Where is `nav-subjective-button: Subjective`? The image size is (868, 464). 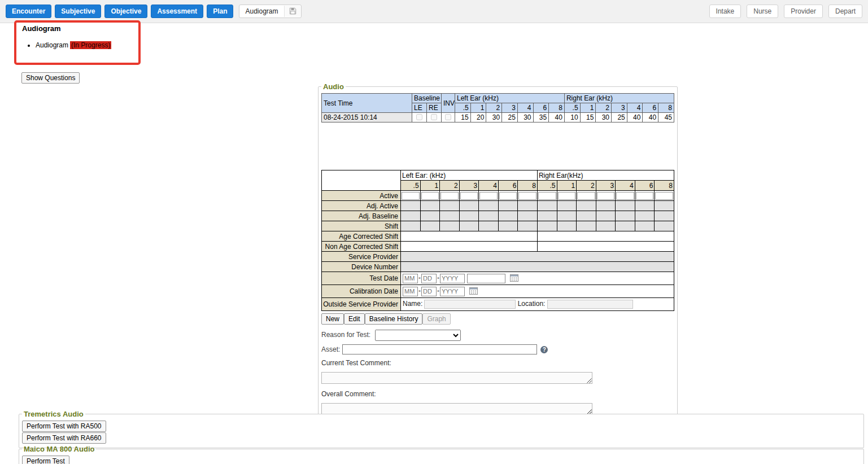
nav-subjective-button: Subjective is located at coordinates (78, 11).